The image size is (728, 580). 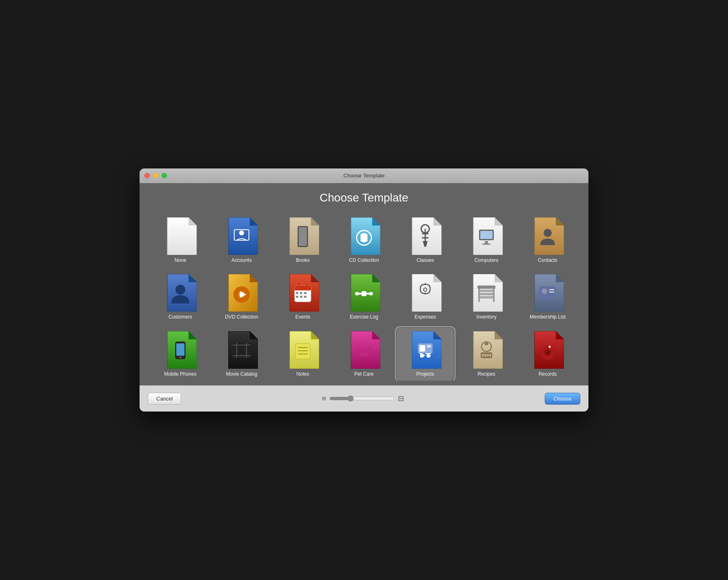 What do you see at coordinates (486, 374) in the screenshot?
I see `recipes-label: Recipes` at bounding box center [486, 374].